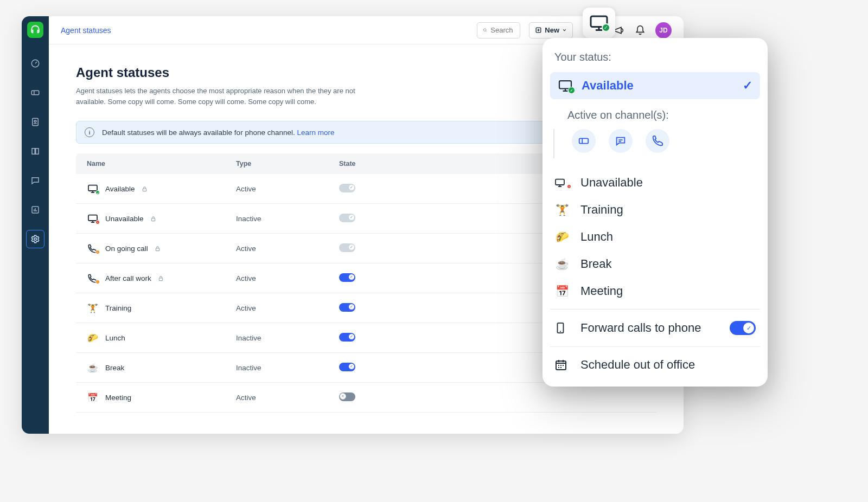 The image size is (868, 502). Describe the element at coordinates (366, 398) in the screenshot. I see `table-row: 📅 Meeting Active ✕` at that location.